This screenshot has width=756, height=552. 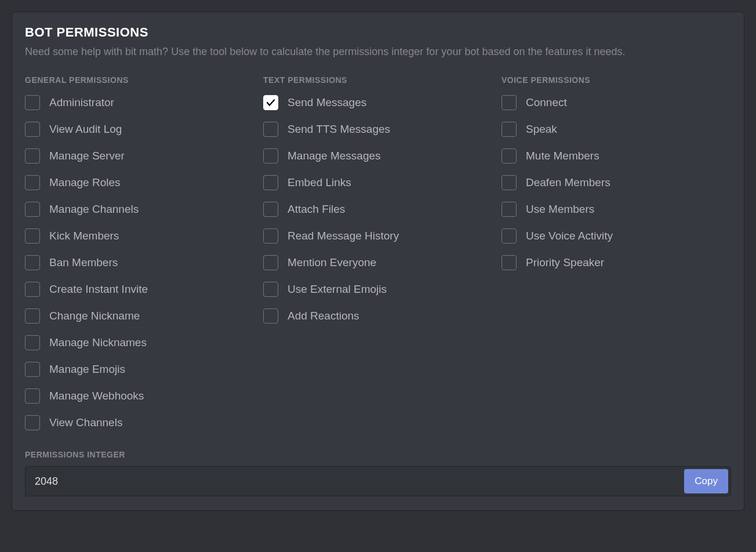 What do you see at coordinates (569, 236) in the screenshot?
I see `permission-label: Use Voice Activity` at bounding box center [569, 236].